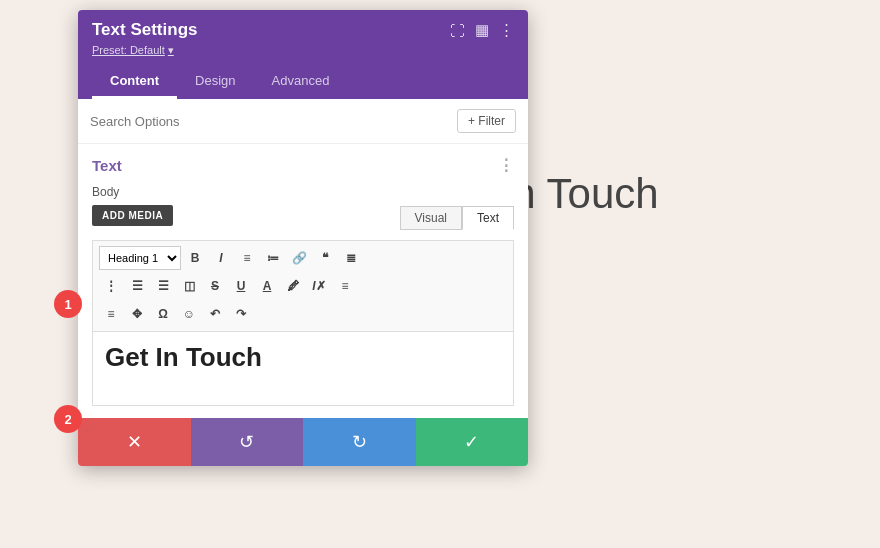  Describe the element at coordinates (472, 442) in the screenshot. I see `save-button: ✓` at that location.